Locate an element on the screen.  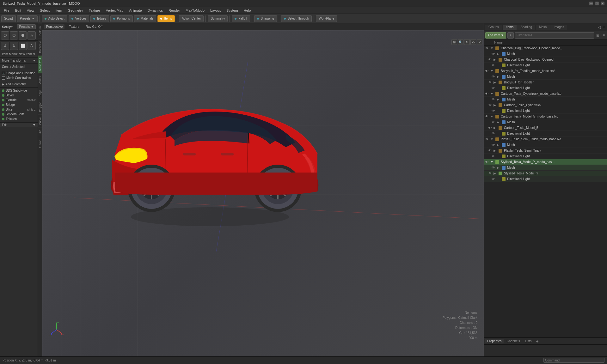
items-tool-plus: + is located at coordinates (511, 35).